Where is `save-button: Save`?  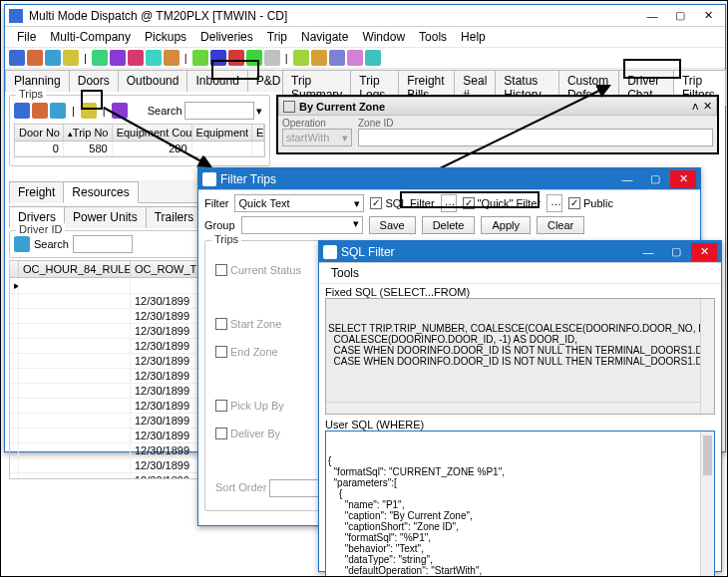 save-button: Save is located at coordinates (393, 225).